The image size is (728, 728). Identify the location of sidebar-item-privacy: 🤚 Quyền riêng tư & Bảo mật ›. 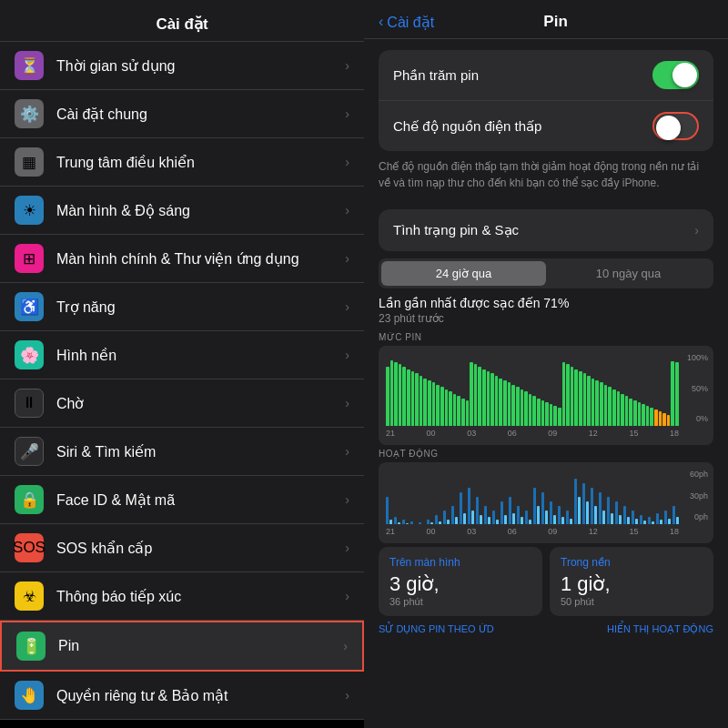
(182, 695).